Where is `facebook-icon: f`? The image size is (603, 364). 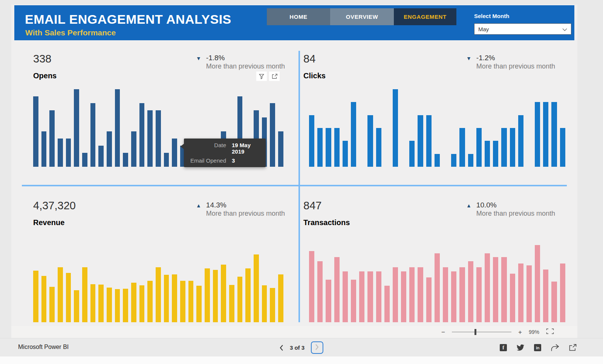
facebook-icon: f is located at coordinates (504, 348).